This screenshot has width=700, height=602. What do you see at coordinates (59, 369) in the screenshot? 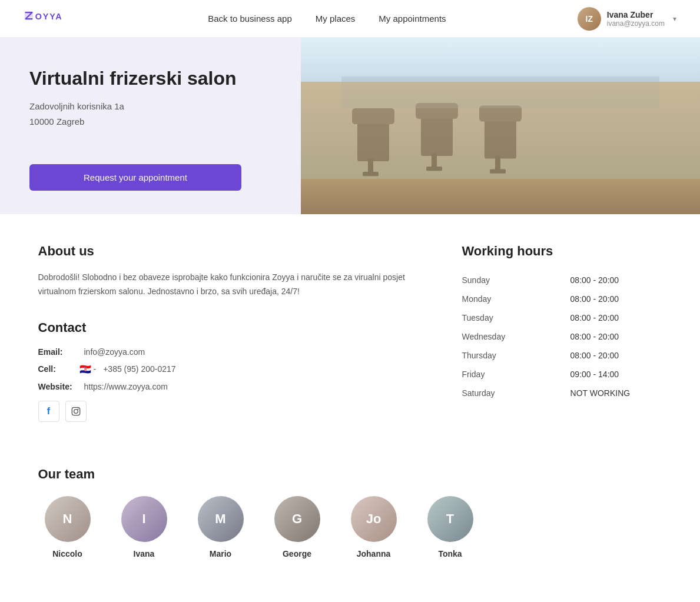
I see `cell-label: Cell:` at bounding box center [59, 369].